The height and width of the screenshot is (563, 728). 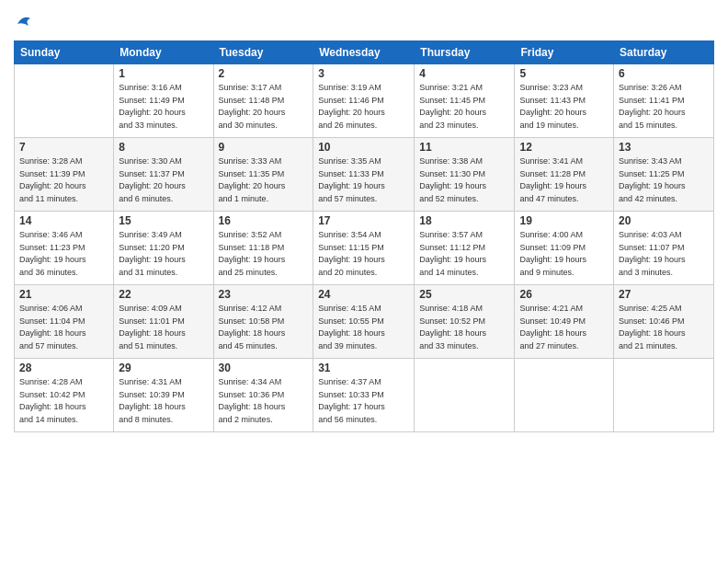 What do you see at coordinates (364, 248) in the screenshot?
I see `day-info-line: Sunset: 11:15 PM` at bounding box center [364, 248].